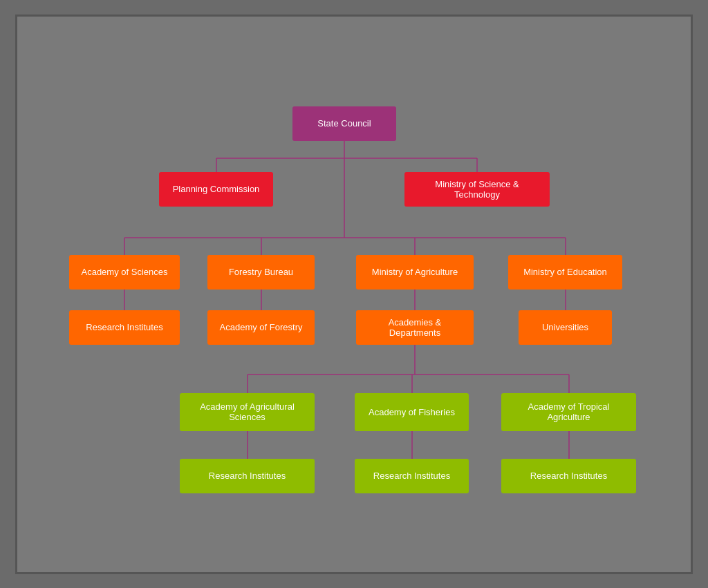 The width and height of the screenshot is (708, 588). Describe the element at coordinates (124, 328) in the screenshot. I see `node-research_institutes_sci: Research Institutes` at that location.